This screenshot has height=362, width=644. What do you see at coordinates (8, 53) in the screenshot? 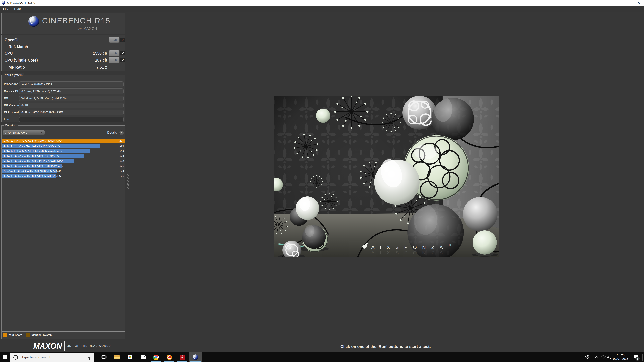
I see `cpu-label: CPU` at bounding box center [8, 53].